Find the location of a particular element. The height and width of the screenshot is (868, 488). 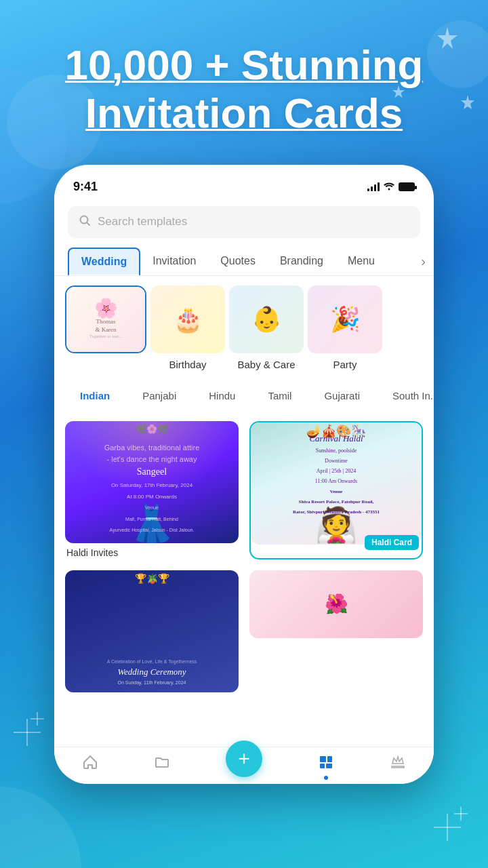

category-icons-row: 🌸 Thomas& Karen Together at last... 🎂 Bi… is located at coordinates (244, 328).